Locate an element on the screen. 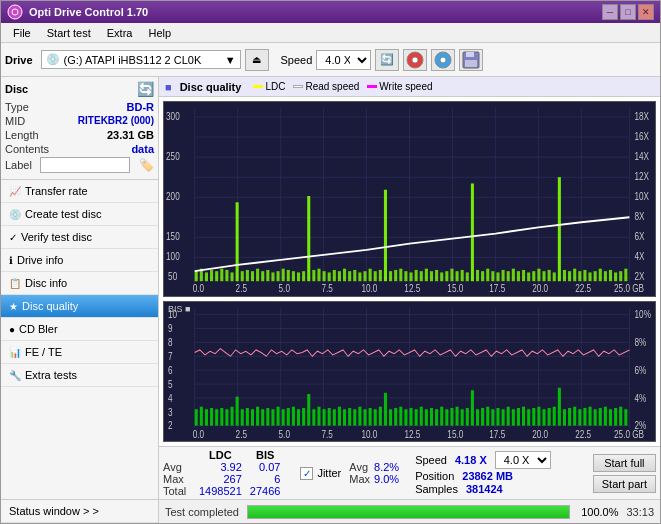  position-row: Position 23862 MB is located at coordinates (483, 476).